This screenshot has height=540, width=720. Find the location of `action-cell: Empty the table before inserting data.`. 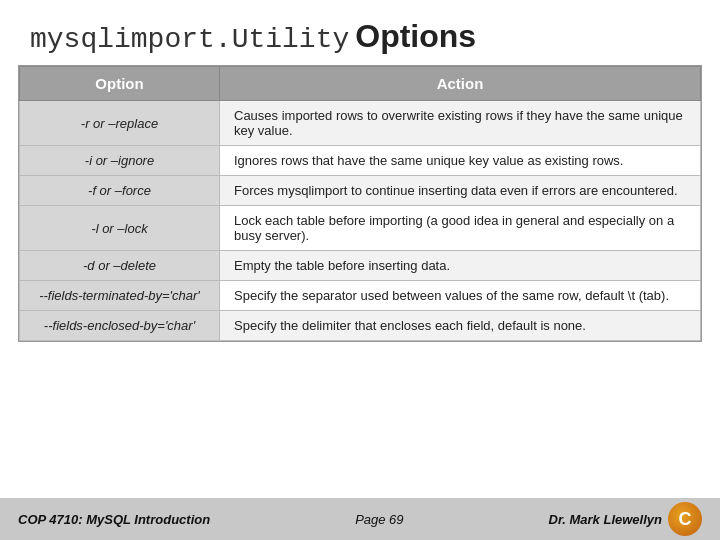

action-cell: Empty the table before inserting data. is located at coordinates (460, 266).